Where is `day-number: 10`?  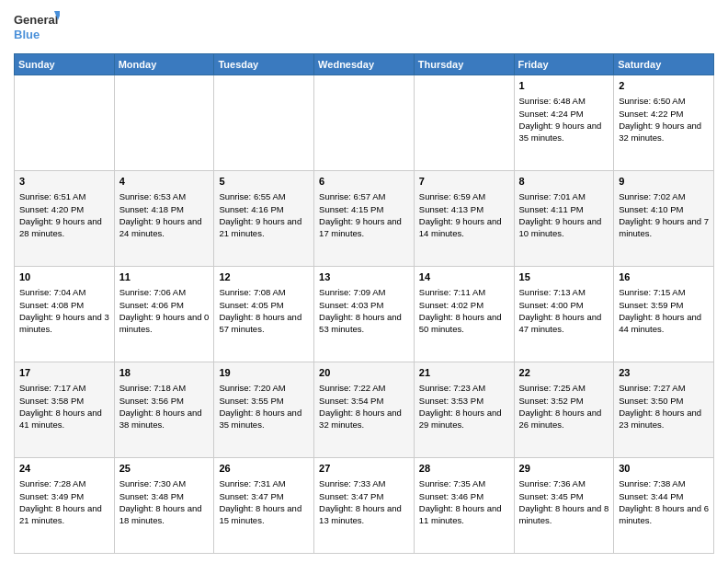 day-number: 10 is located at coordinates (64, 278).